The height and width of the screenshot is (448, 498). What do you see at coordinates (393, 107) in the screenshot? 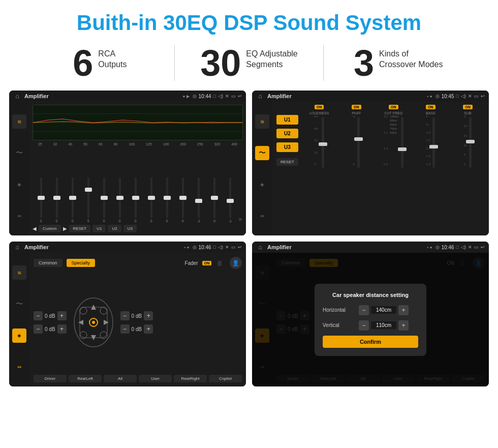
I see `on-badge-cutfreq: ON` at bounding box center [393, 107].